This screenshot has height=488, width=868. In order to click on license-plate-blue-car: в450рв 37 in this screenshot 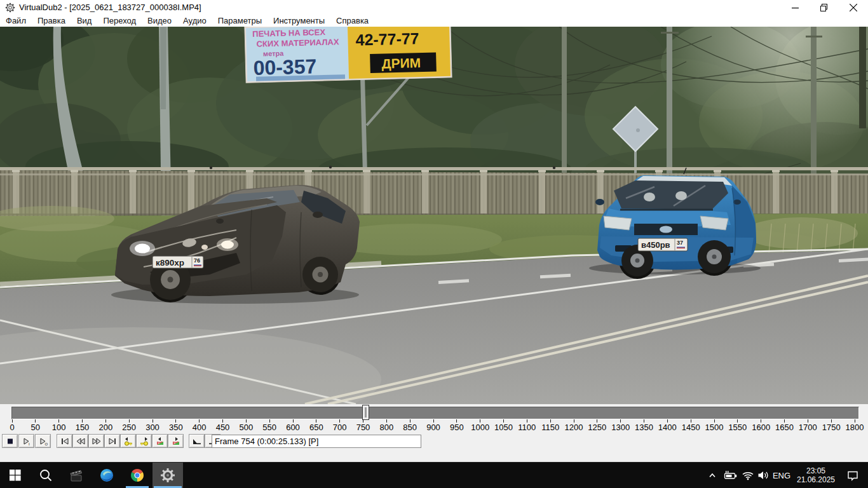, I will do `click(663, 245)`.